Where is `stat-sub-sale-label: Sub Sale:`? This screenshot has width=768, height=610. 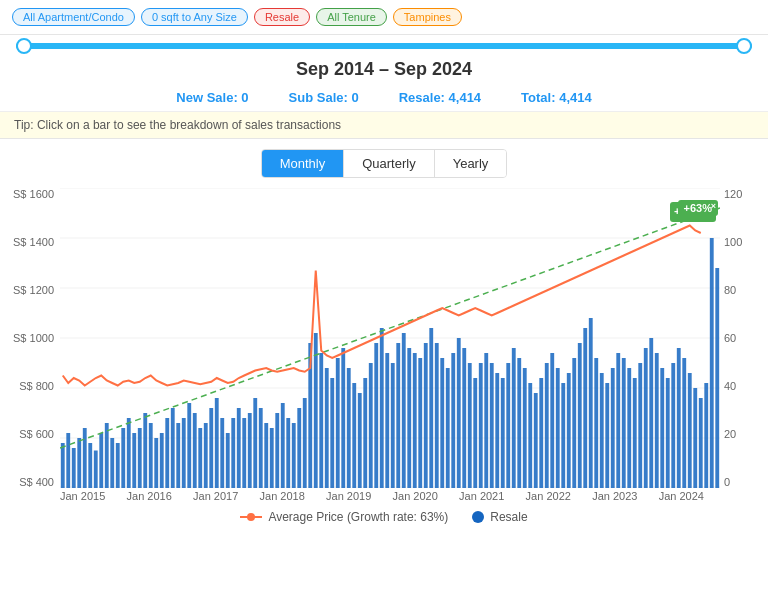 stat-sub-sale-label: Sub Sale: is located at coordinates (318, 98).